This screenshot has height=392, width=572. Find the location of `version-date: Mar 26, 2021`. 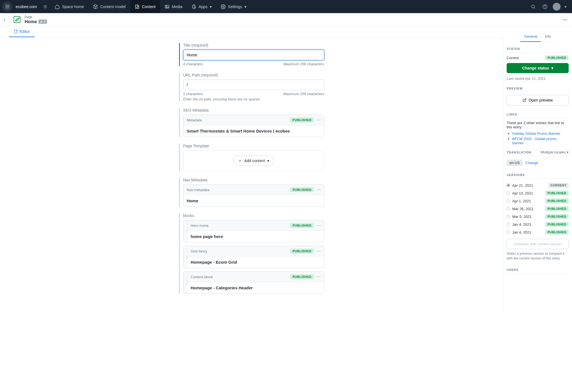

version-date: Mar 26, 2021 is located at coordinates (523, 209).